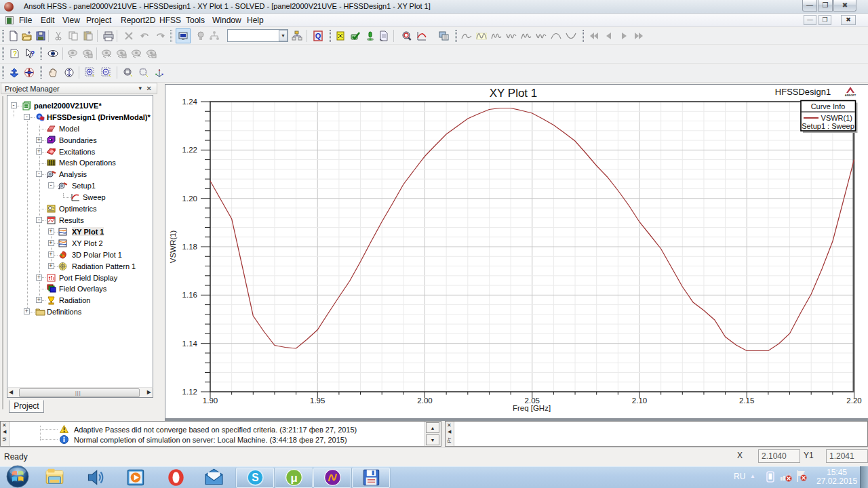 The image size is (868, 488). I want to click on svg-text: 1.14, so click(190, 344).